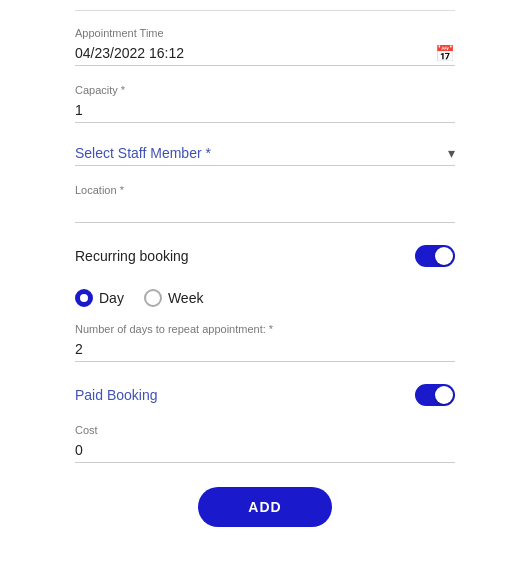 The image size is (530, 568). What do you see at coordinates (445, 54) in the screenshot?
I see `calendar-icon: 📅` at bounding box center [445, 54].